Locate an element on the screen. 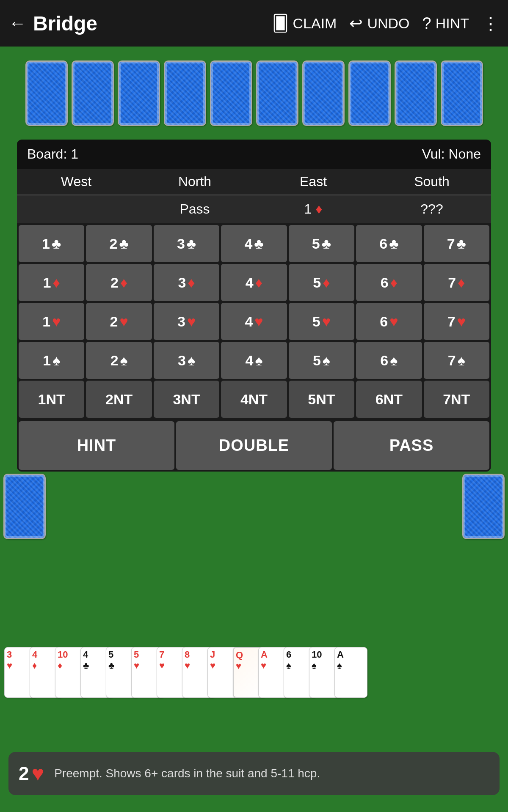 This screenshot has width=508, height=812. col-header-south: South is located at coordinates (432, 182).